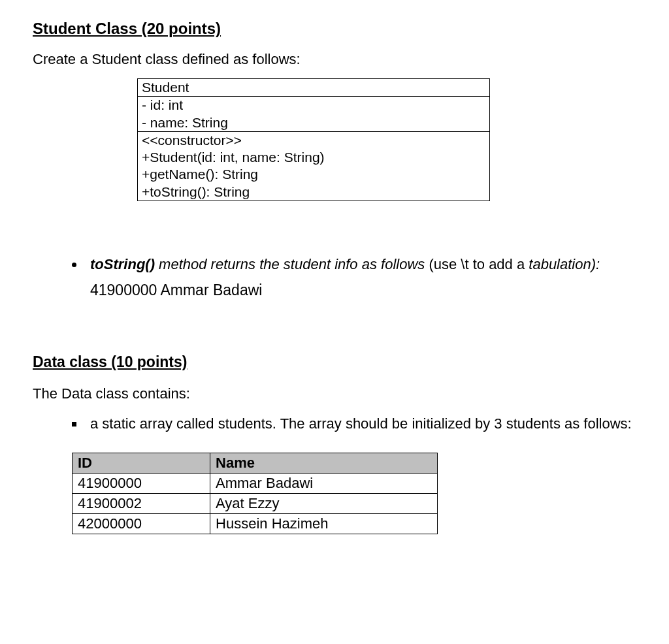 The height and width of the screenshot is (644, 669). What do you see at coordinates (324, 504) in the screenshot?
I see `cell-name: Ayat Ezzy` at bounding box center [324, 504].